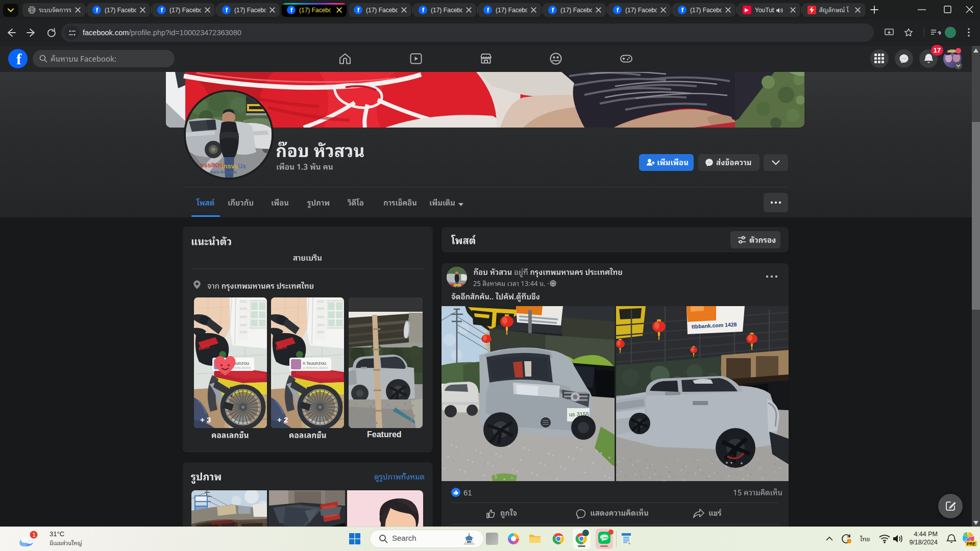 This screenshot has height=551, width=980. Describe the element at coordinates (230, 166) in the screenshot. I see `svg-text: lnsvu` at that location.